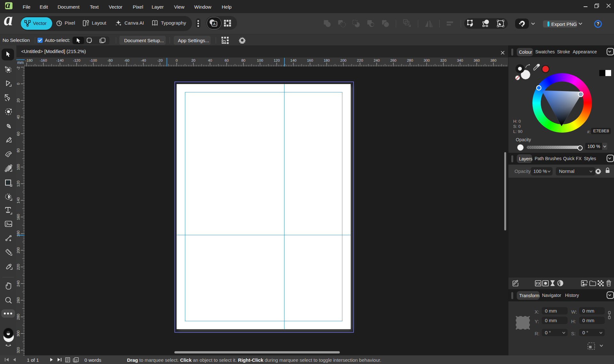 This screenshot has height=364, width=614. I want to click on svg-text: -40, so click(143, 60).